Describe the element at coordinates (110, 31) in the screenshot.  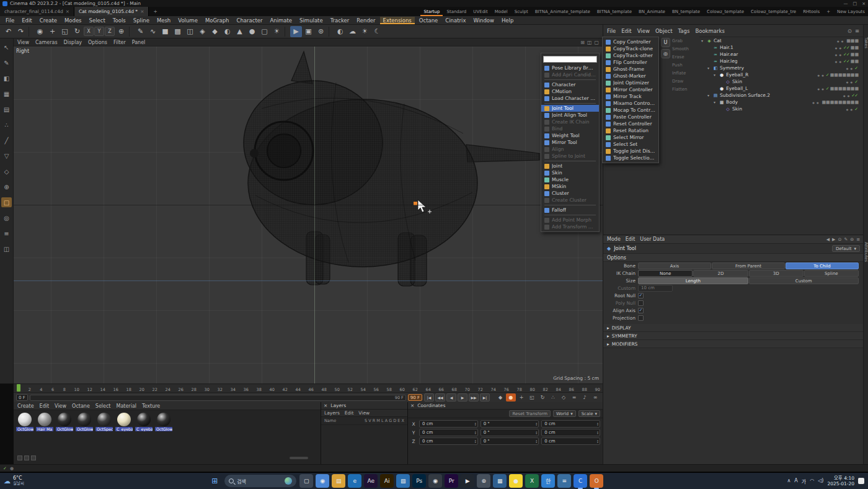
I see `axis-z-button: Z` at that location.